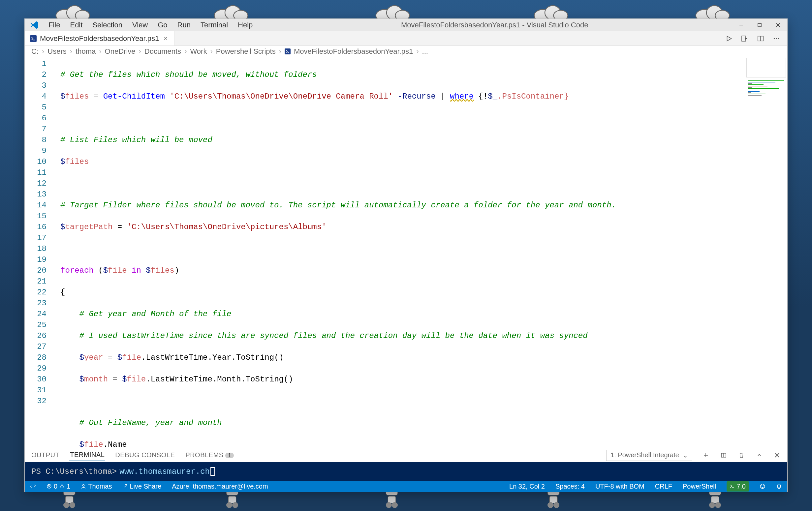 Image resolution: width=812 pixels, height=511 pixels. I want to click on status-bar: 0 1 Thomas Live Share Azure: thomas.maur…, so click(406, 486).